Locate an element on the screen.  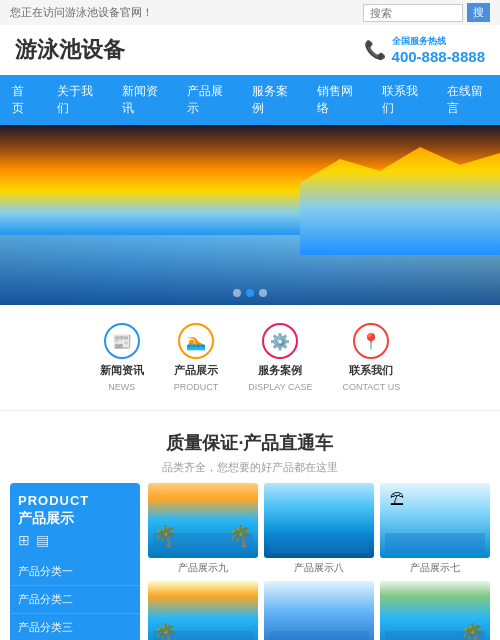
product-name-7: 产品展示七 is located at coordinates (435, 568).